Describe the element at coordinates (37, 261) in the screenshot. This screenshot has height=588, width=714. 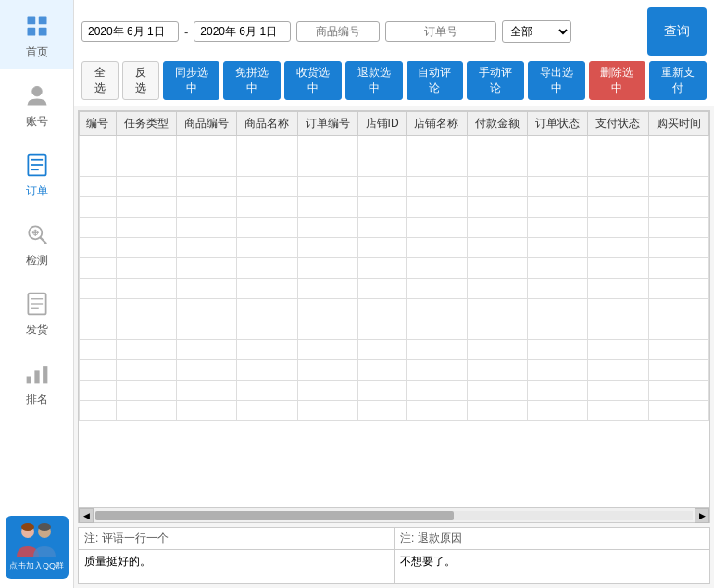
I see `sidebar-item-inspection-label: 检测` at that location.